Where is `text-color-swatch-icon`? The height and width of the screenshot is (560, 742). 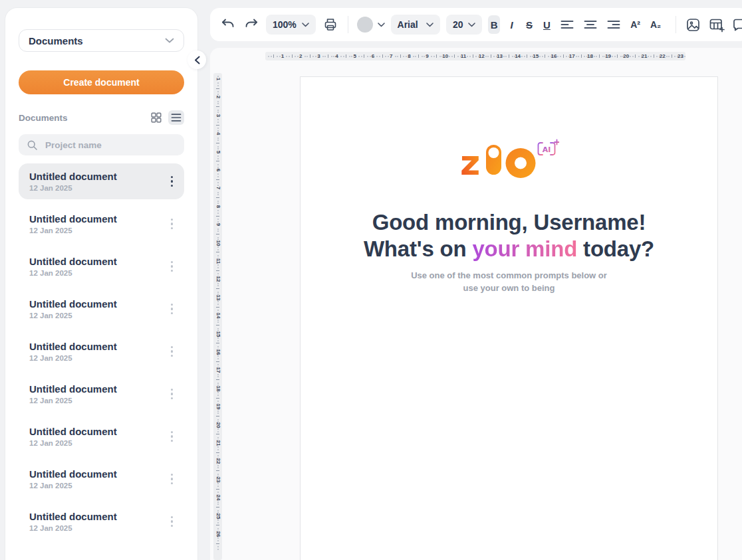 text-color-swatch-icon is located at coordinates (365, 25).